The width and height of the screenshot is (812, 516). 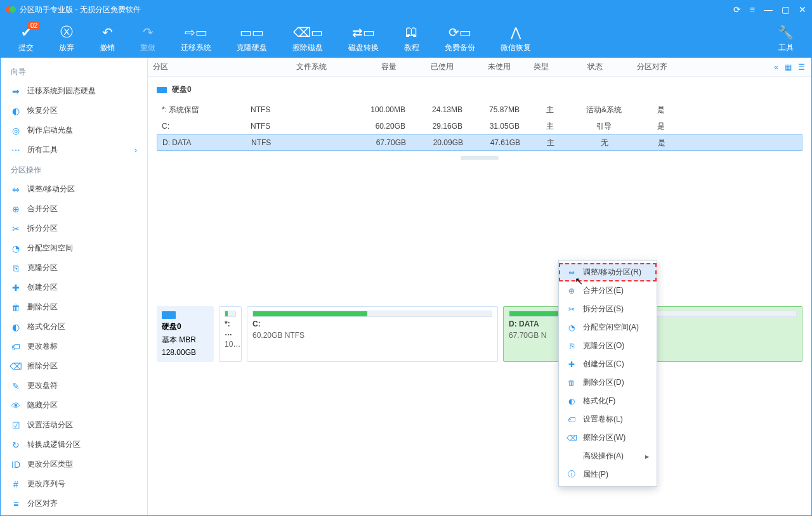 What do you see at coordinates (196, 38) in the screenshot?
I see `migrate-button: ⇨▭迁移系统` at bounding box center [196, 38].